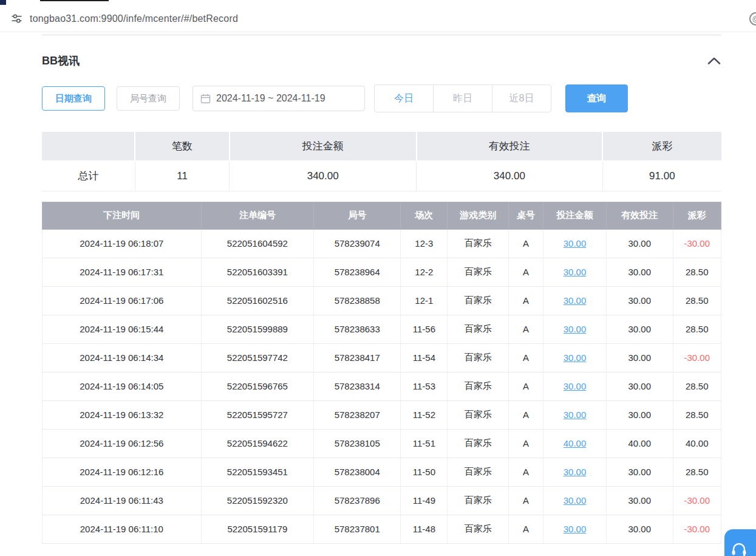 The width and height of the screenshot is (756, 556). What do you see at coordinates (404, 98) in the screenshot?
I see `quick-range-today-button: 今日` at bounding box center [404, 98].